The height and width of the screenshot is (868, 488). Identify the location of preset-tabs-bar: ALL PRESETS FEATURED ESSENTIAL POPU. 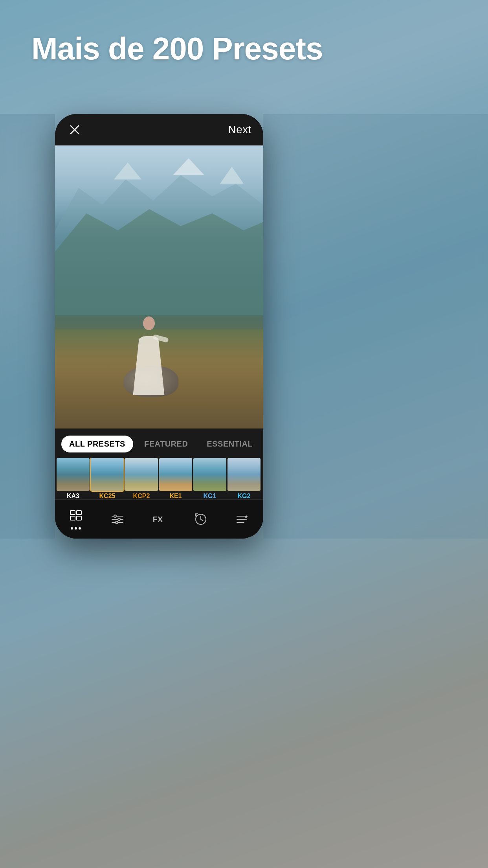
(159, 443).